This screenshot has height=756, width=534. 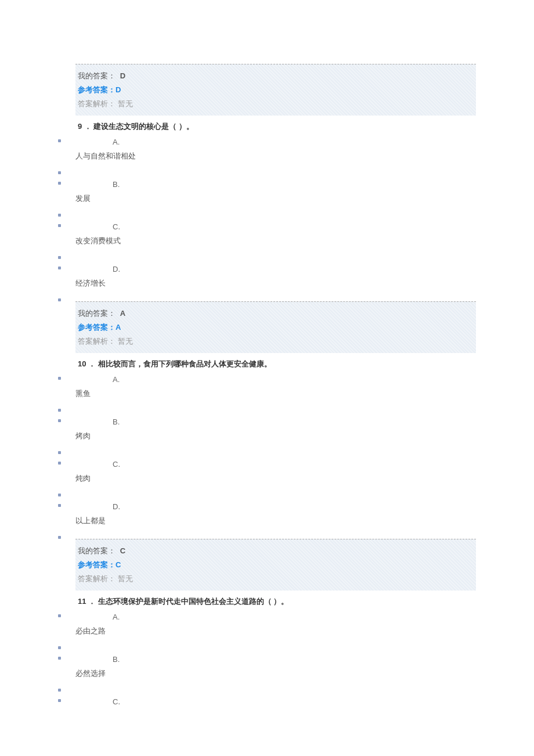 What do you see at coordinates (118, 89) in the screenshot?
I see `ref-answer-value: D` at bounding box center [118, 89].